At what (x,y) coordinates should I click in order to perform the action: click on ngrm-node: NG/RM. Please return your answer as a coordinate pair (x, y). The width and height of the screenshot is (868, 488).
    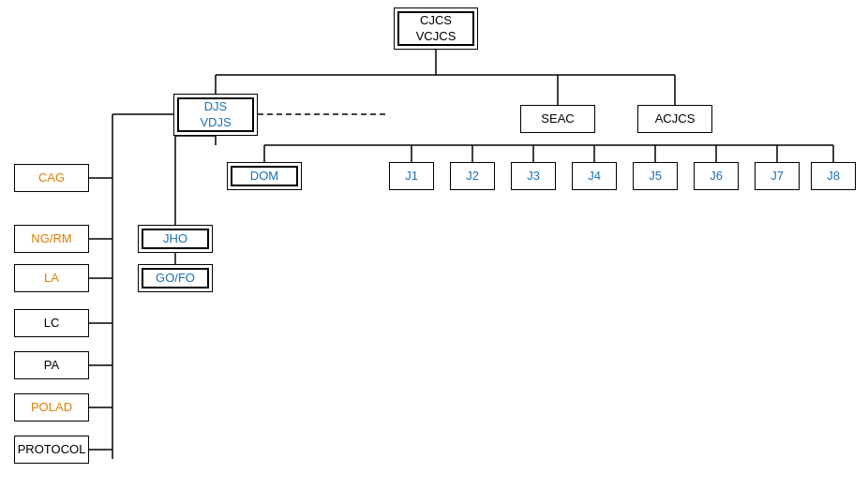
    Looking at the image, I should click on (52, 239).